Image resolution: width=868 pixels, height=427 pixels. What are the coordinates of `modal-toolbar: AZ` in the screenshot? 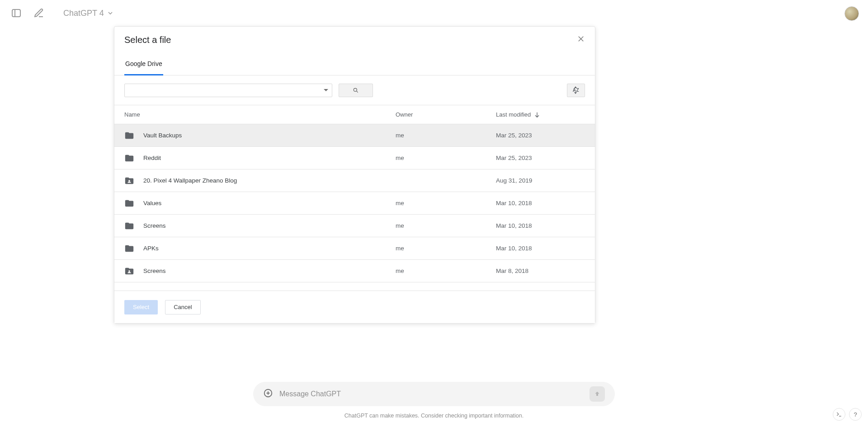 It's located at (354, 90).